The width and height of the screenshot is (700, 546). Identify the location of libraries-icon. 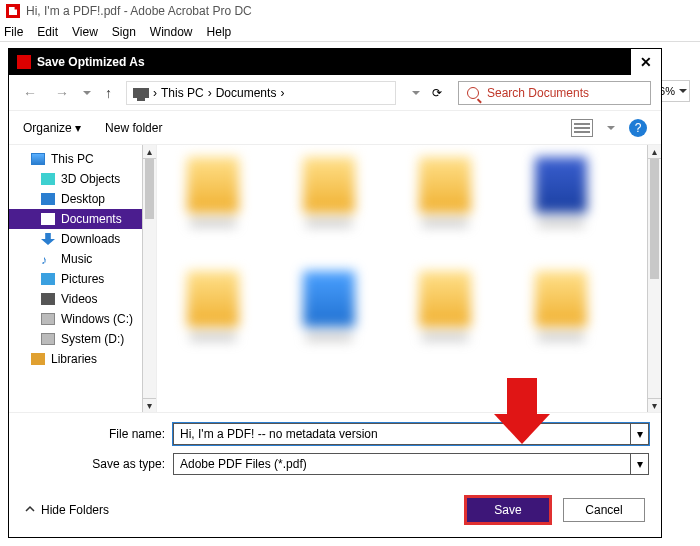
(38, 359).